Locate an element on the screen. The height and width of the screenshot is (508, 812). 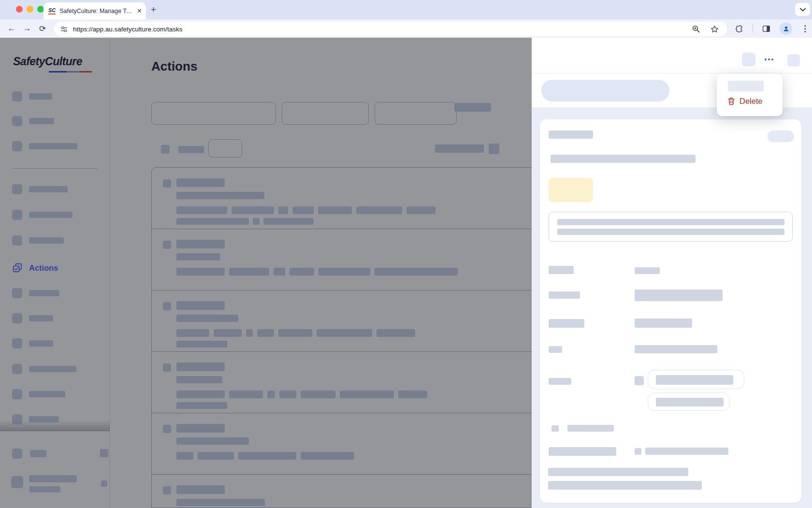
tab-title: SafetyCulture: Manage Teams and... is located at coordinates (97, 11).